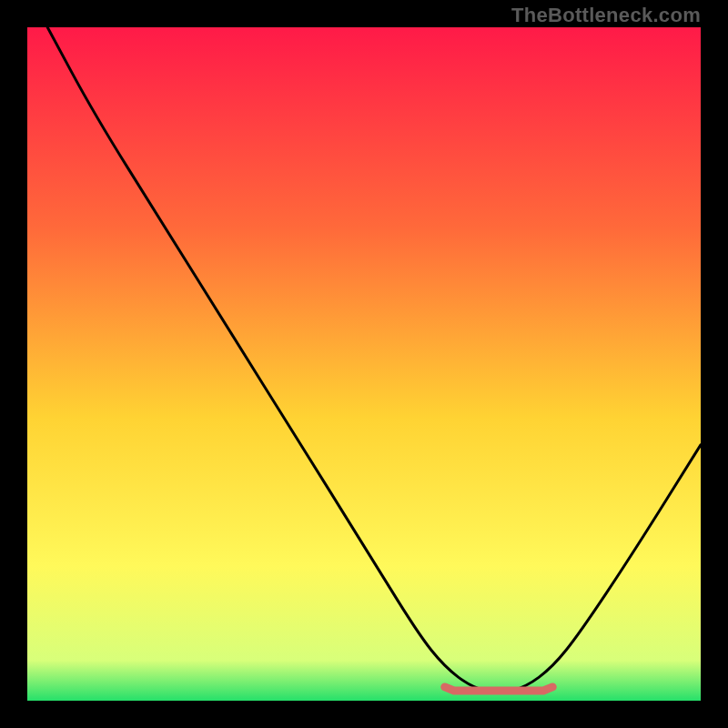  Describe the element at coordinates (499, 689) in the screenshot. I see `optimal-range-marker` at that location.